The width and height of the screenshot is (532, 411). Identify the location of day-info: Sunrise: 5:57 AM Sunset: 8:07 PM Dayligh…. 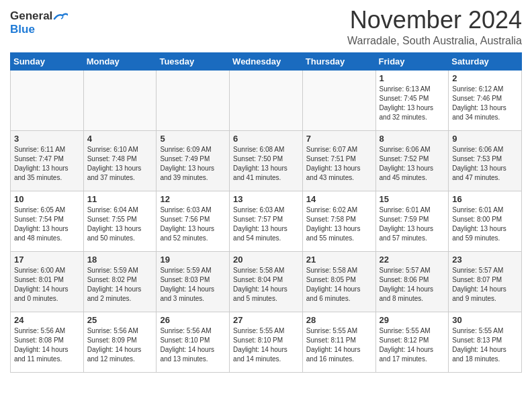
(485, 285).